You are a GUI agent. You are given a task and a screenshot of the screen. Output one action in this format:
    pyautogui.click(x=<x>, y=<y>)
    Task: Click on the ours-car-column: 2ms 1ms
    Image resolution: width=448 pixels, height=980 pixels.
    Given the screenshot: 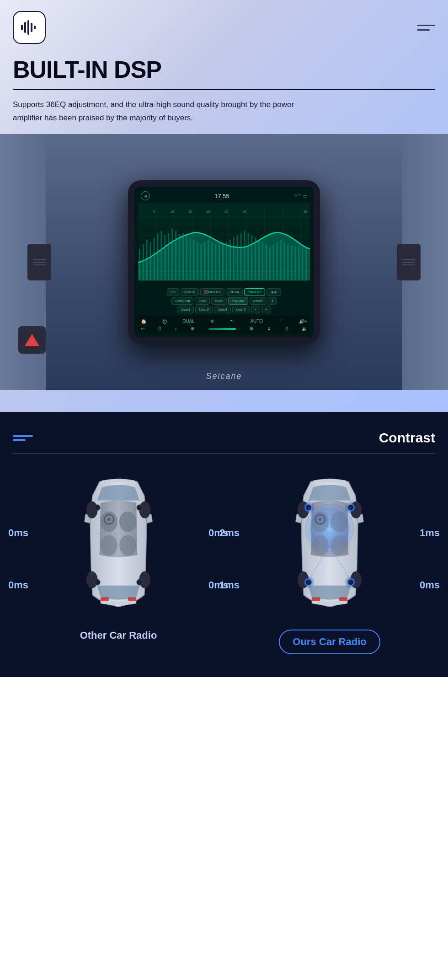 What is the action you would take?
    pyautogui.click(x=330, y=563)
    